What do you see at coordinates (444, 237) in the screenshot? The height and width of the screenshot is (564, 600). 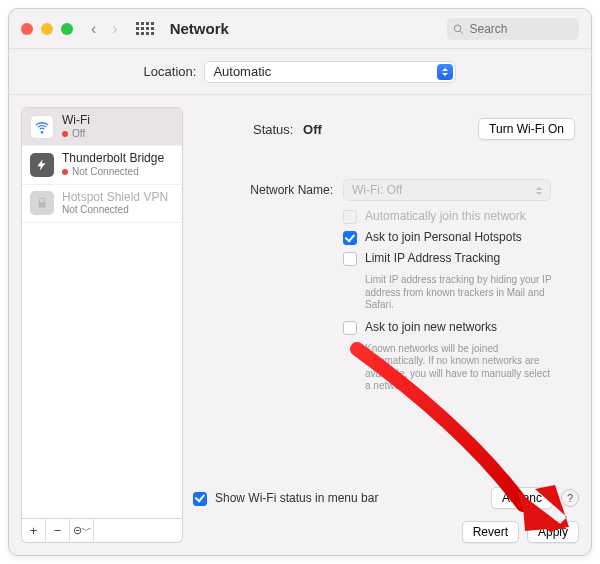 I see `personal-hotspots-label: Ask to join Personal Hotspots` at bounding box center [444, 237].